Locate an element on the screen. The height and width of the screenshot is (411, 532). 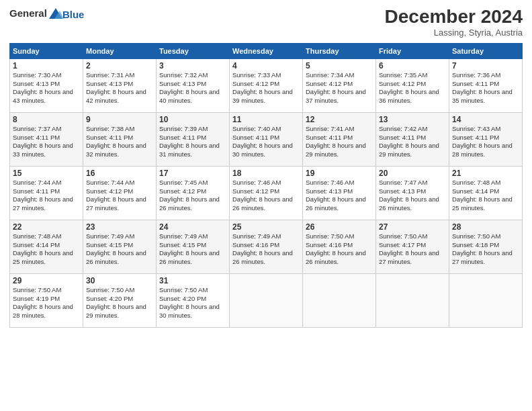
day-info: Sunrise: 7:34 AM Sunset: 4:12 PM Dayligh… is located at coordinates (339, 89).